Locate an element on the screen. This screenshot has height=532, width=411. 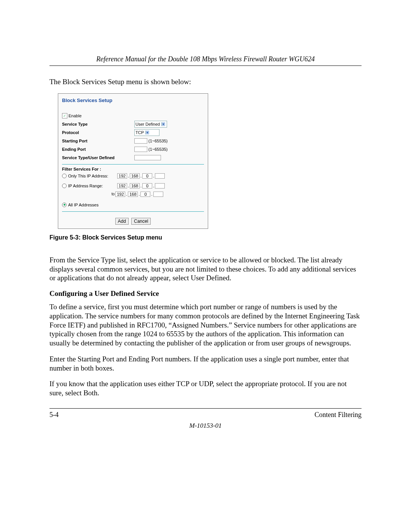
range-to-fields: 192. 168. 0. is located at coordinates (139, 194).